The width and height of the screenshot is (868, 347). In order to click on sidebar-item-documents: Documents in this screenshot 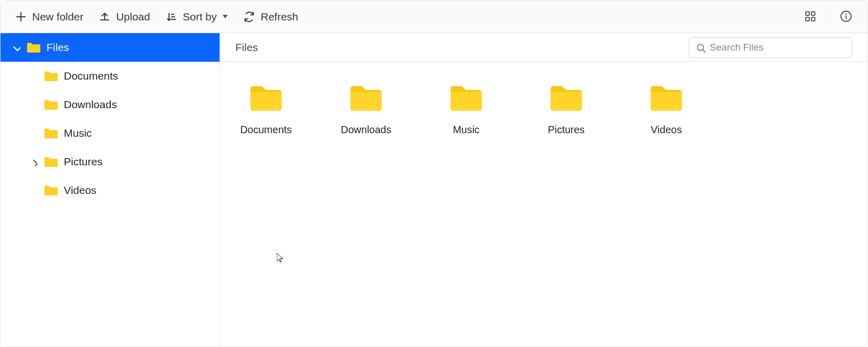, I will do `click(110, 76)`.